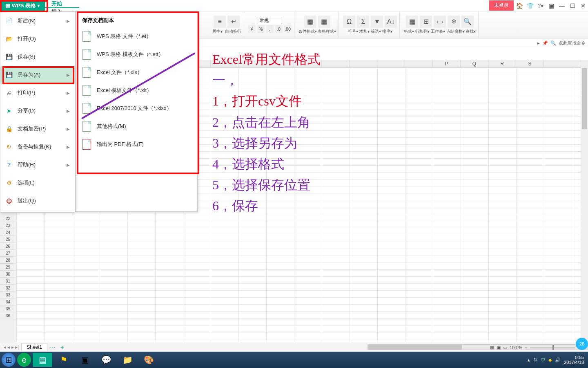  Describe the element at coordinates (8, 295) in the screenshot. I see `row-header: 33` at that location.